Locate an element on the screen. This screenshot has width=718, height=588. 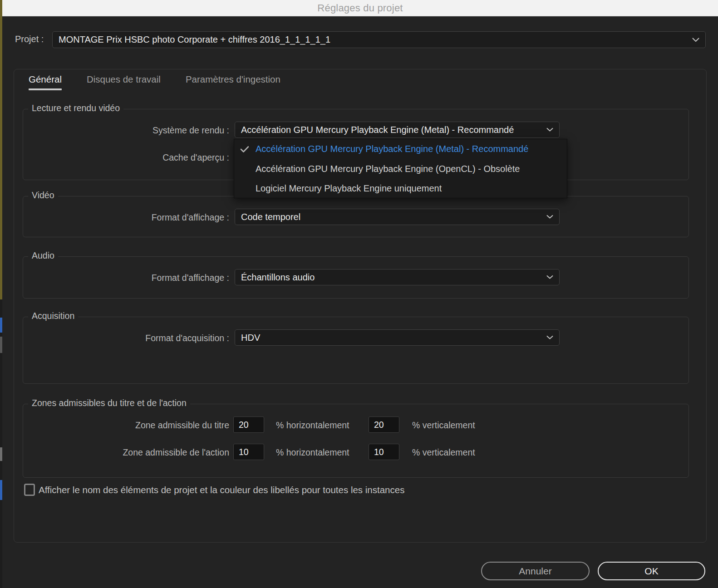
desktop-background-sliver is located at coordinates (1, 294).